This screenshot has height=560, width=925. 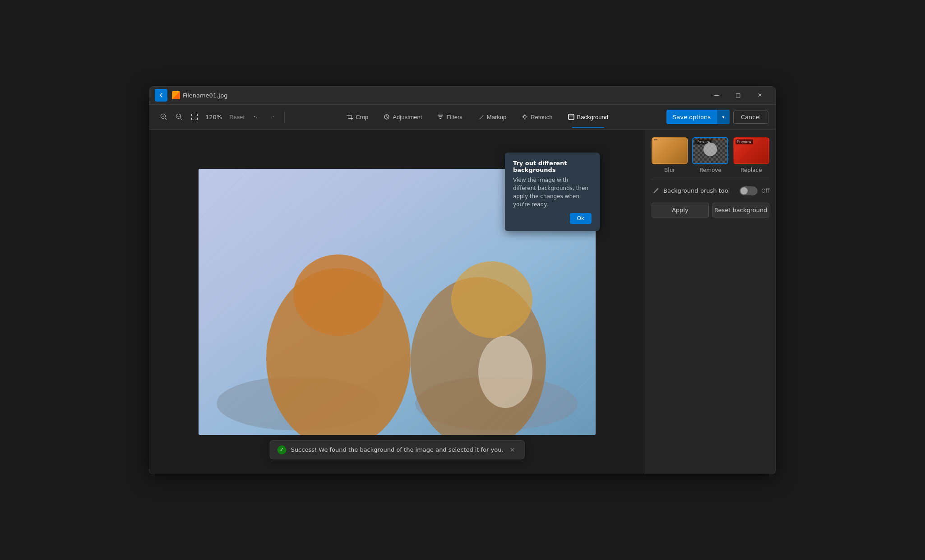 What do you see at coordinates (237, 117) in the screenshot?
I see `reset-button: Reset` at bounding box center [237, 117].